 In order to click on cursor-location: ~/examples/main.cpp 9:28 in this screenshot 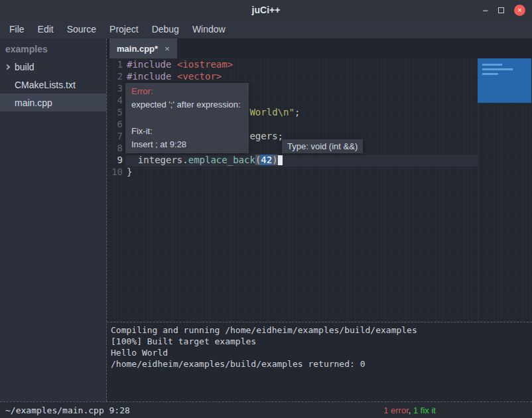, I will do `click(68, 410)`.